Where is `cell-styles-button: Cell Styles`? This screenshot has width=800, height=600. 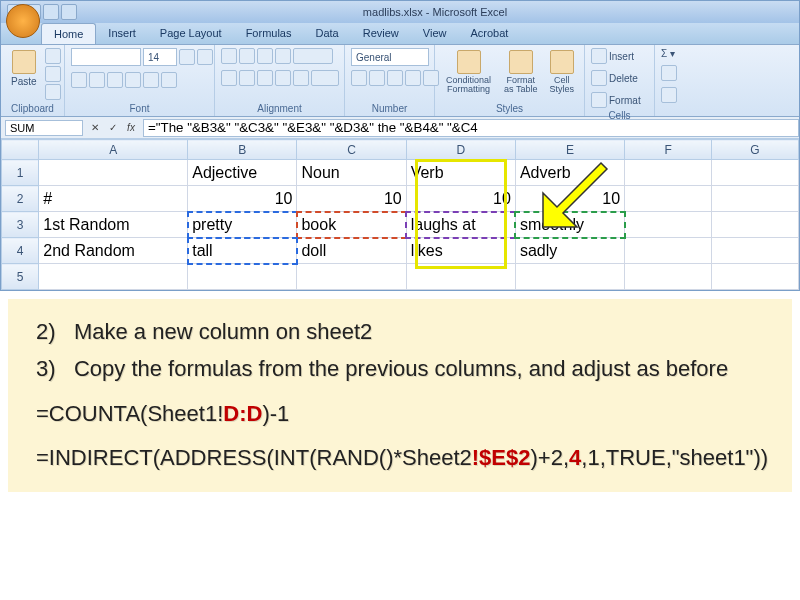 cell-styles-button: Cell Styles is located at coordinates (562, 72).